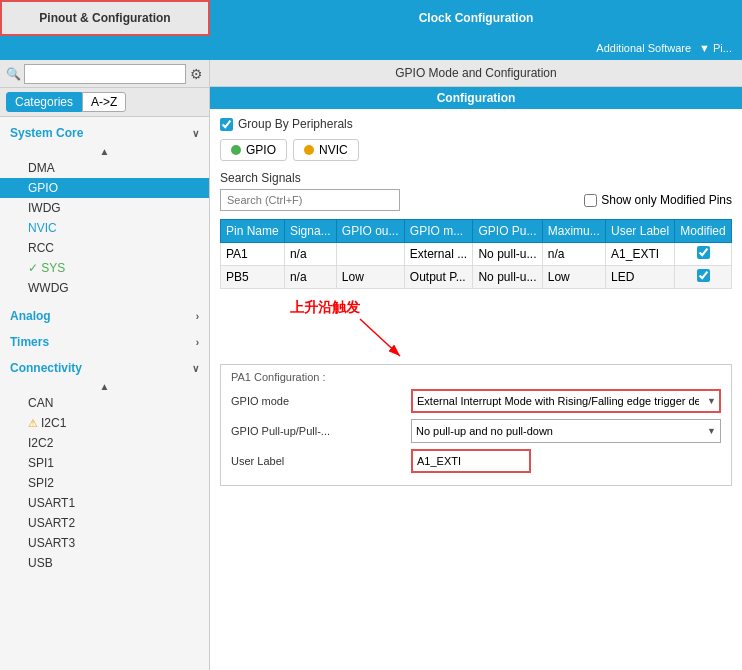 The image size is (742, 670). Describe the element at coordinates (508, 278) in the screenshot. I see `cell-pb5-pullup: No pull-u...` at that location.